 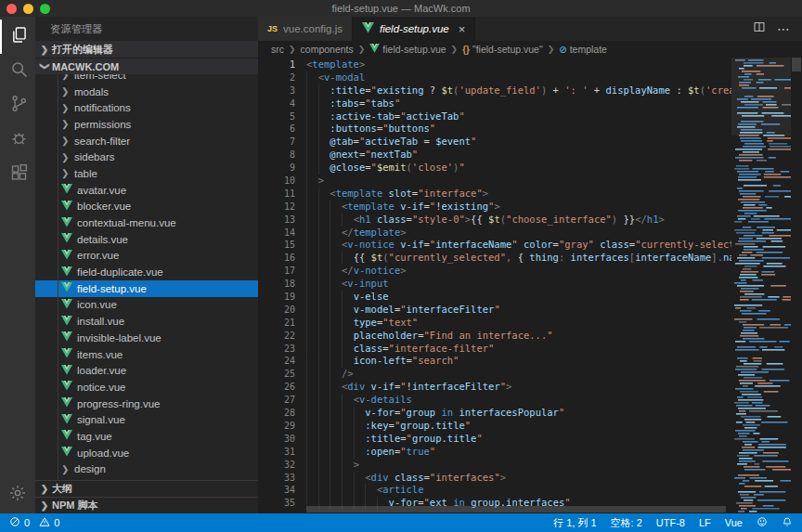 What do you see at coordinates (28, 9) in the screenshot?
I see `minimize-window-button` at bounding box center [28, 9].